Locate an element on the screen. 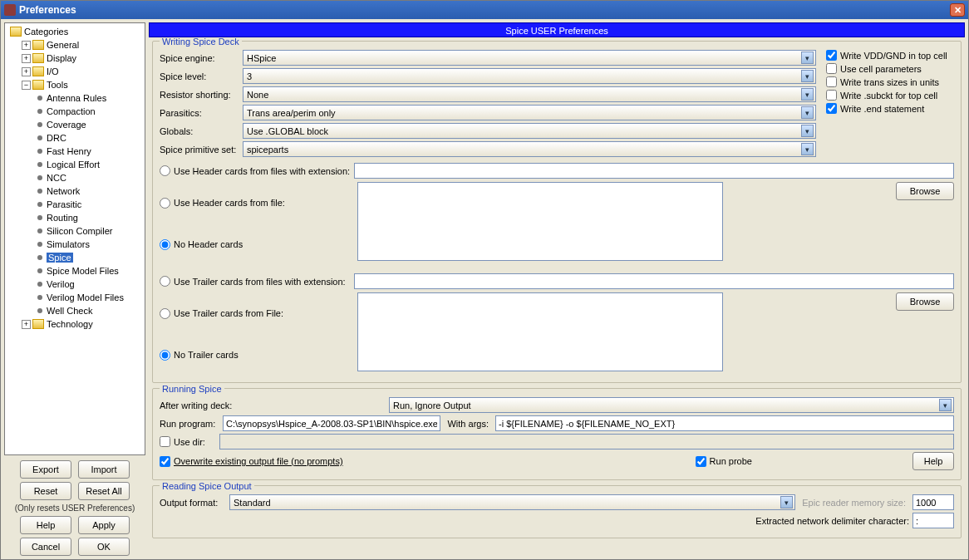  reset-all-button: Reset All is located at coordinates (104, 491).